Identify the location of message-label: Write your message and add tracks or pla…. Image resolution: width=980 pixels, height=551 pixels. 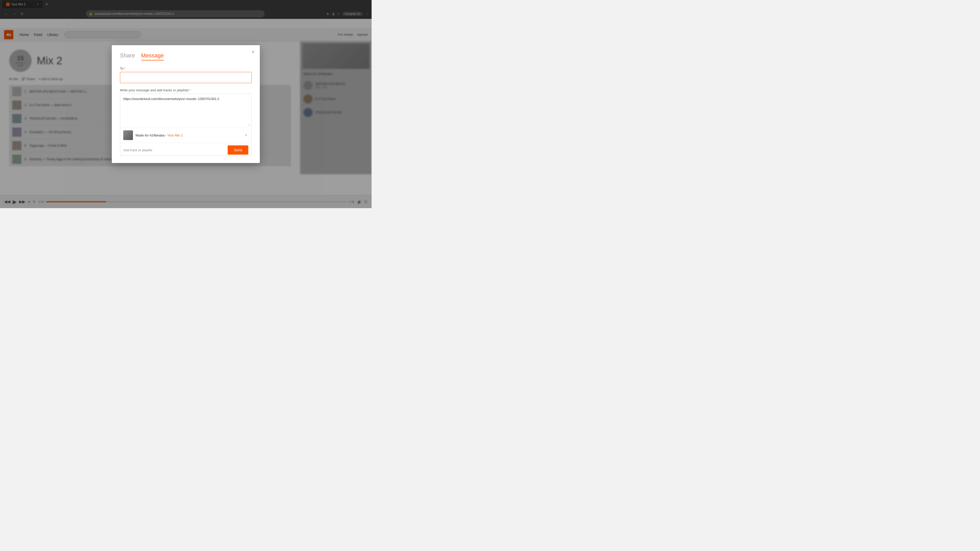
(186, 90).